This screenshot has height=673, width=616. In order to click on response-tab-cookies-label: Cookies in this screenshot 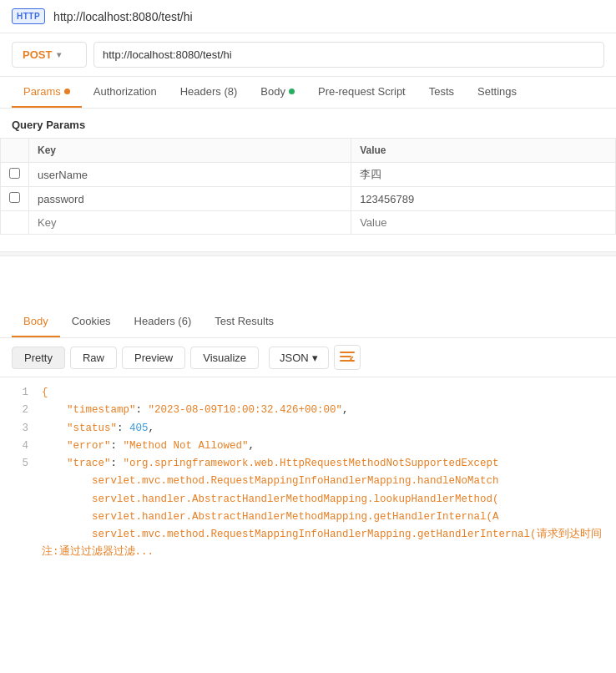, I will do `click(92, 321)`.